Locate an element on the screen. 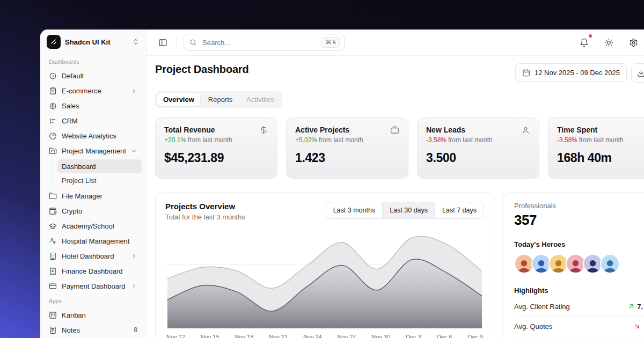 The image size is (644, 338). calendar-icon is located at coordinates (526, 73).